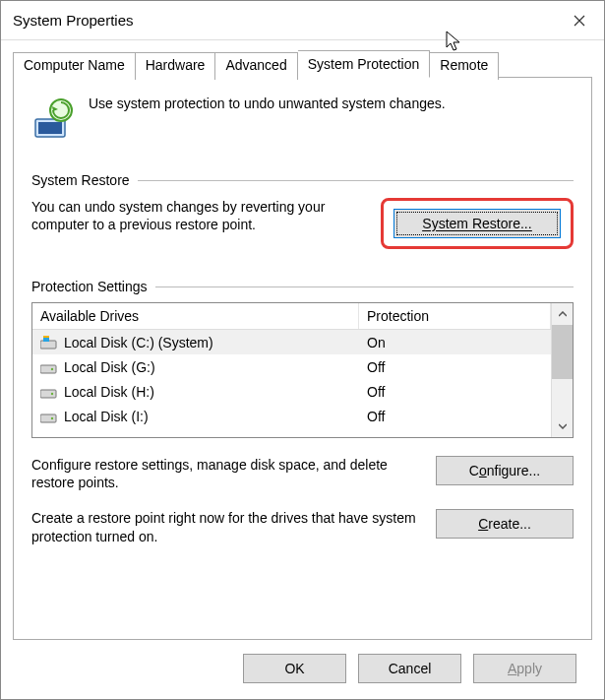  Describe the element at coordinates (53, 117) in the screenshot. I see `system-protection-icon` at that location.